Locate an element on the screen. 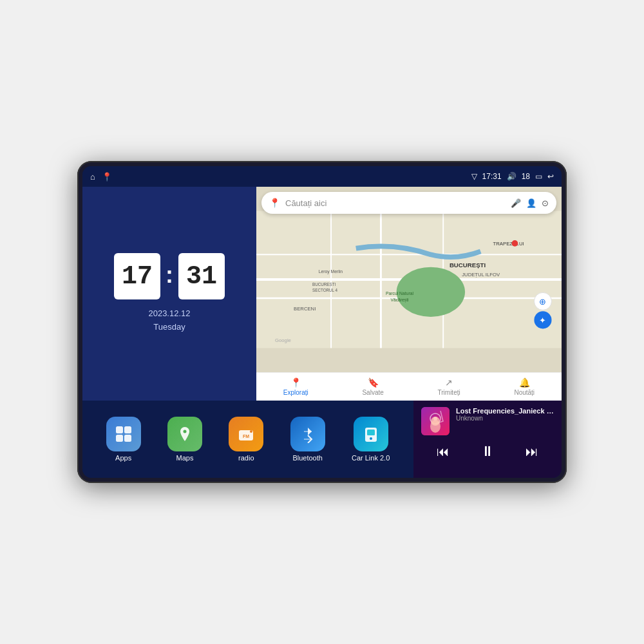 This screenshot has width=644, height=644. music-artist: Unknown is located at coordinates (505, 419).